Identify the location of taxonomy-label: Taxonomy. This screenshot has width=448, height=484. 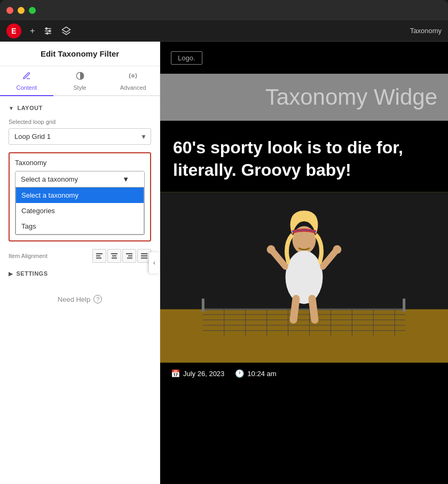
(426, 31).